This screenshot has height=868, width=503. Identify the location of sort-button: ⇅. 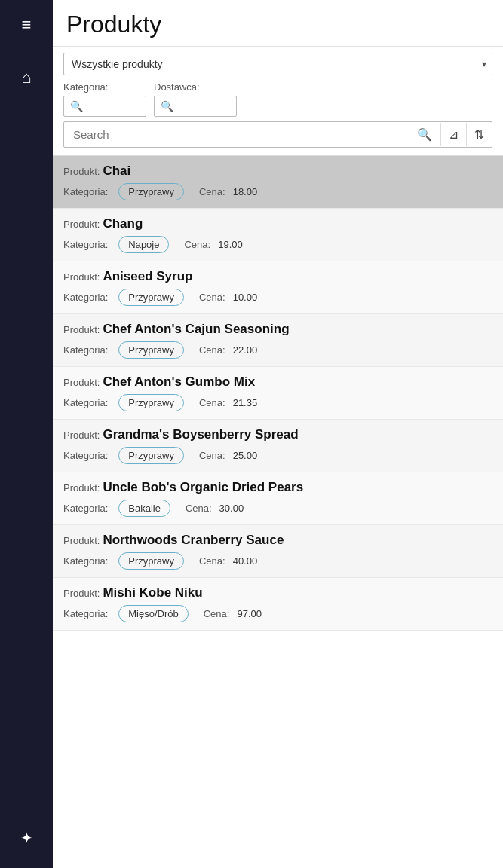
(479, 134).